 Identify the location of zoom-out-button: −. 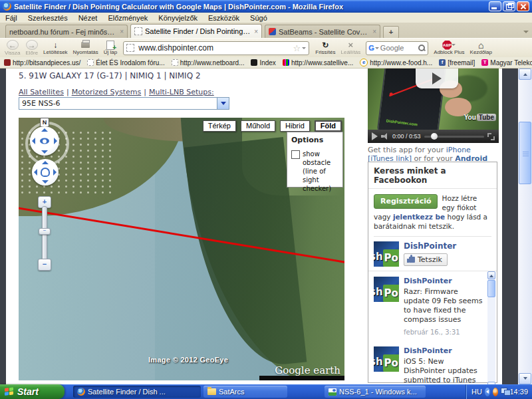
(45, 265).